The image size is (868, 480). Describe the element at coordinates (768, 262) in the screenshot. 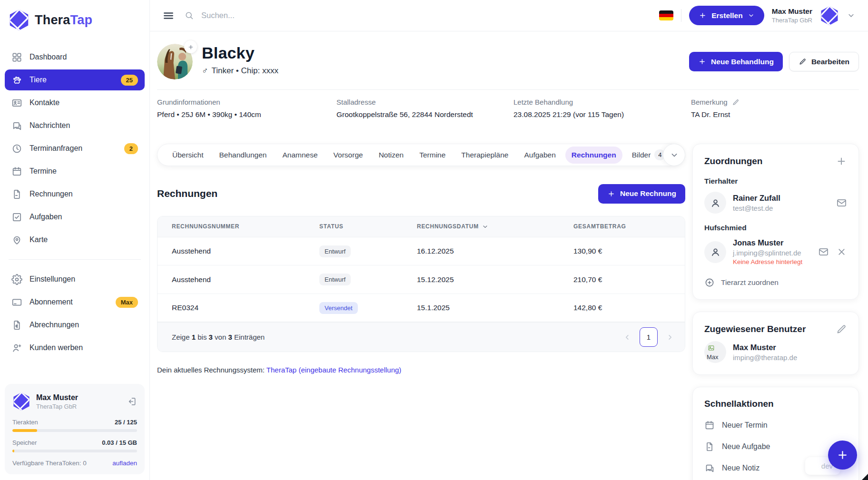

I see `contact-warning: Keine Adresse hinterlegt` at that location.